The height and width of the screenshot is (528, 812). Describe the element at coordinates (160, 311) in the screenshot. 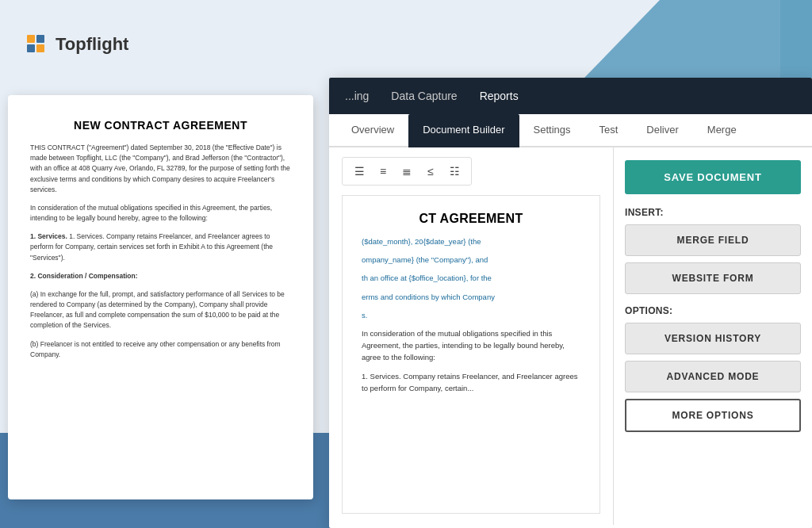

I see `doc-left-para-5: (a) In exchange for the full, prompt, an…` at that location.